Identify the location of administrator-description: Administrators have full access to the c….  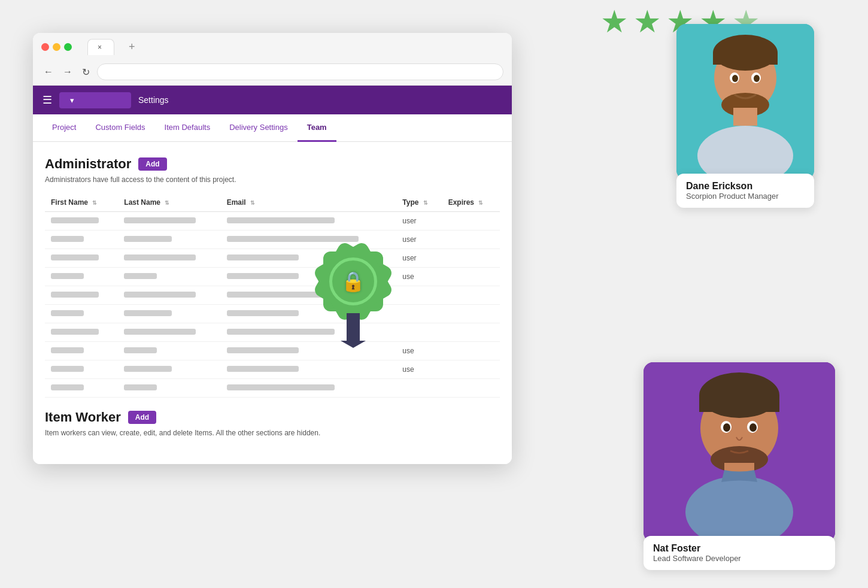
(272, 180).